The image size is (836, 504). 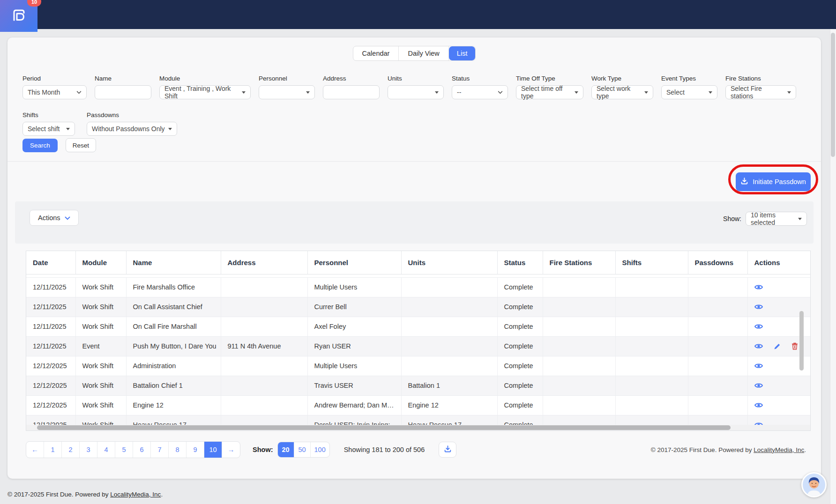 What do you see at coordinates (53, 450) in the screenshot?
I see `page-1-button: 1` at bounding box center [53, 450].